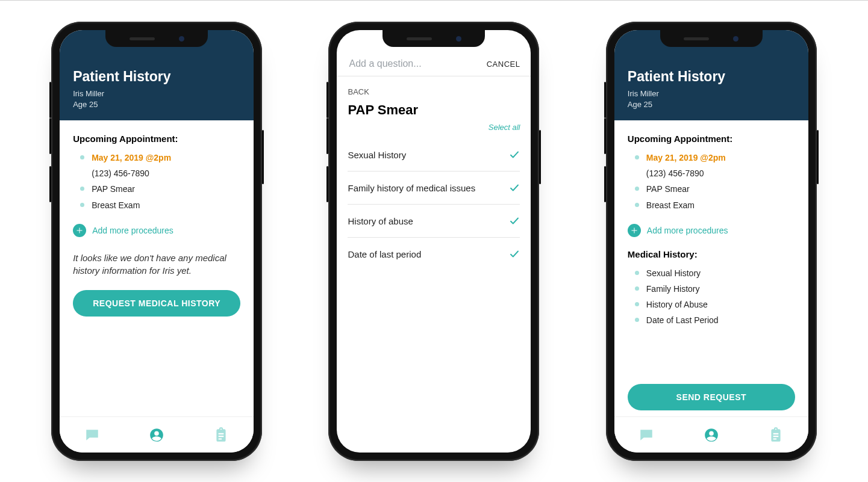 Image resolution: width=868 pixels, height=482 pixels. I want to click on add-question-input, so click(417, 64).